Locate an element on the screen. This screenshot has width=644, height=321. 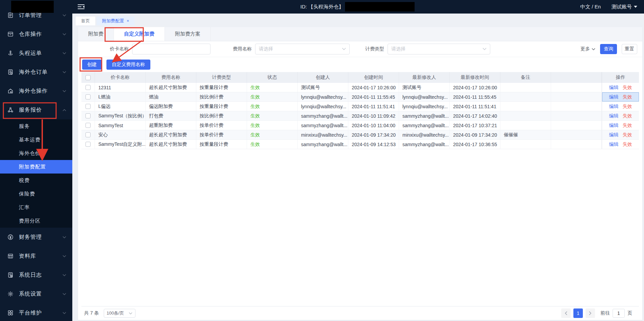
cell-price_card: L偏远 is located at coordinates (120, 106).